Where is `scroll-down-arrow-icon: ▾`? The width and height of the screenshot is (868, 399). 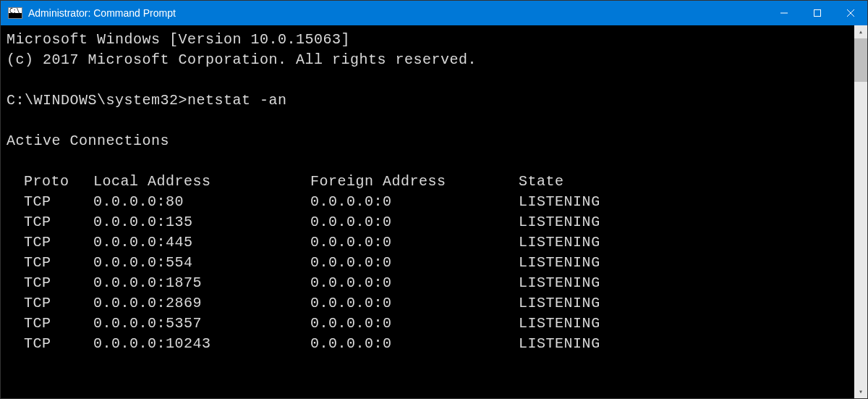 scroll-down-arrow-icon: ▾ is located at coordinates (861, 392).